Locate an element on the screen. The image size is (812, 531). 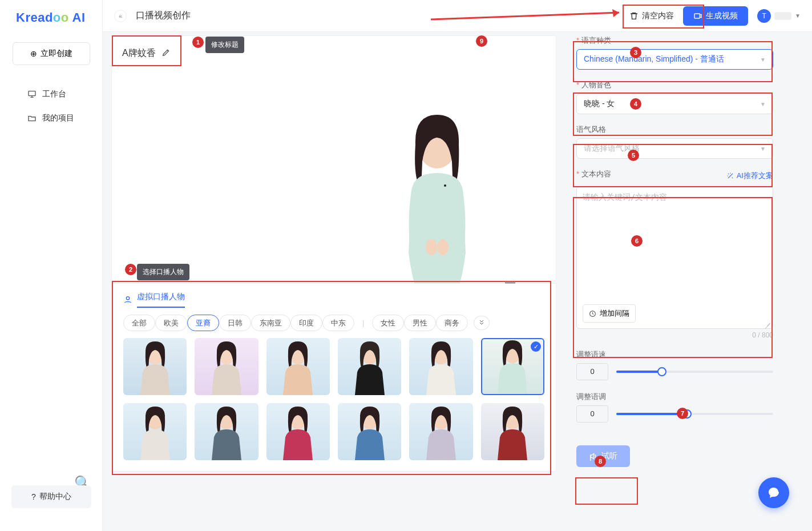
annotation-box-listen is located at coordinates (607, 491).